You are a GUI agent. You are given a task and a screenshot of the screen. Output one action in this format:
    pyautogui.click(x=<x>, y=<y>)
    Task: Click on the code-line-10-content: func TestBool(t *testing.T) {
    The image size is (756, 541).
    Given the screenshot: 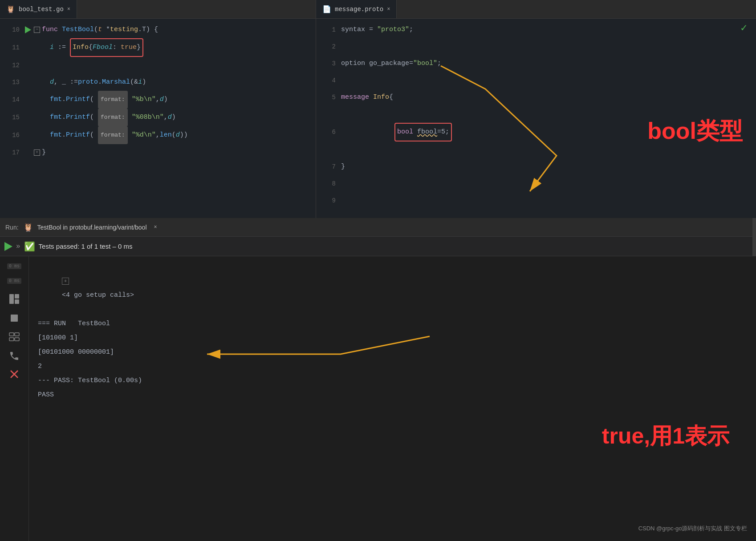 What is the action you would take?
    pyautogui.click(x=177, y=30)
    